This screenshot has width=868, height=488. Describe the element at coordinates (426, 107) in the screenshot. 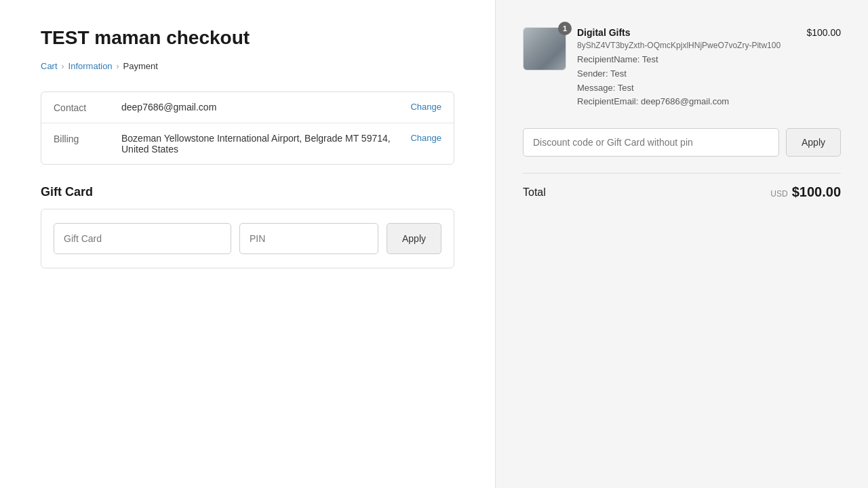

I see `contact-change-link: Change` at that location.